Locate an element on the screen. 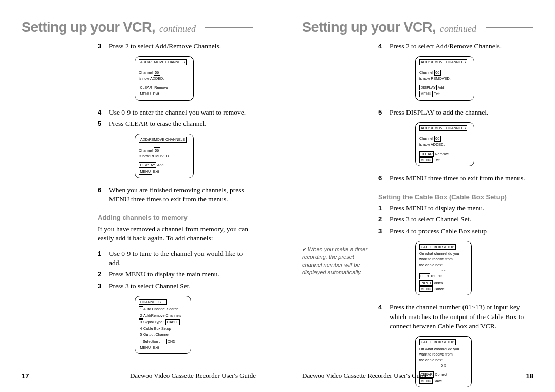  step: 1 Press MENU to display the menu. is located at coordinates (456, 208).